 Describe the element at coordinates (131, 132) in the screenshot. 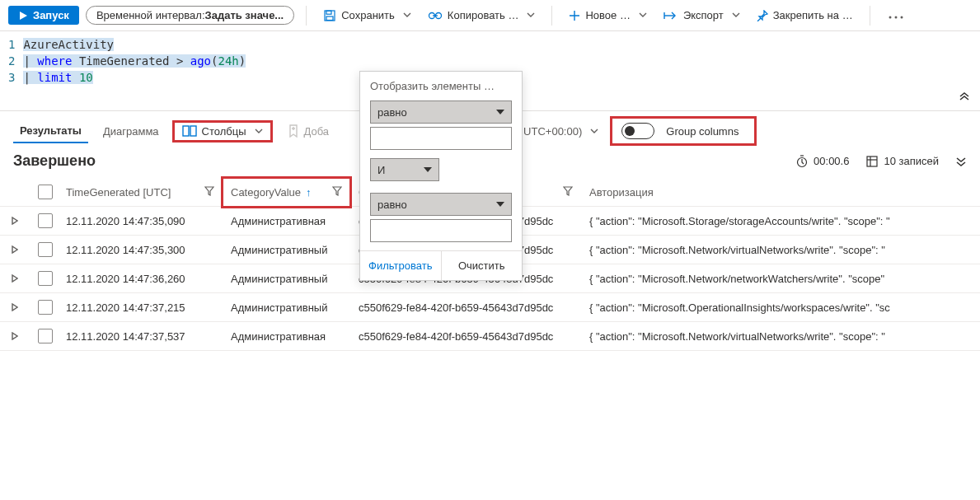

I see `tab-chart: Диаграмма` at that location.